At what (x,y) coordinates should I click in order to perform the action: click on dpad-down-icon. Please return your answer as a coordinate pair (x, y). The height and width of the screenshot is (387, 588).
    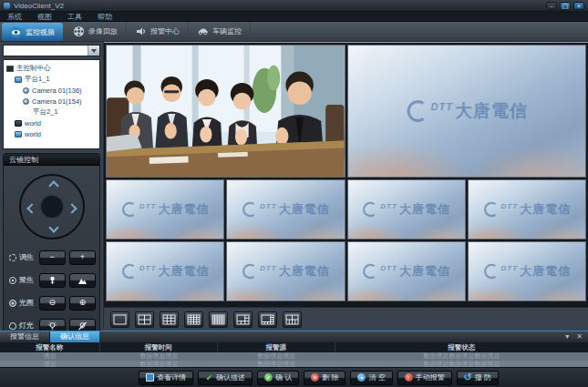
    Looking at the image, I should click on (53, 228).